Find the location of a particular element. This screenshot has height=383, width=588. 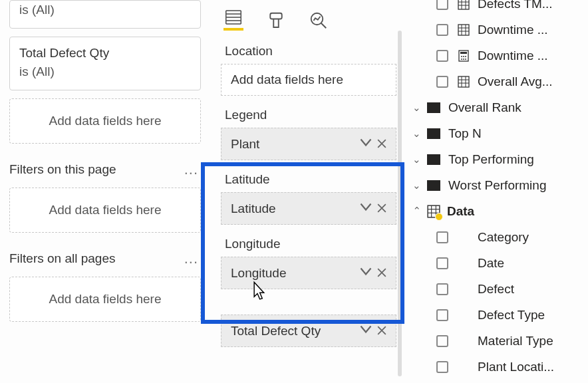

field-pill-label: Total Defect Qty is located at coordinates (295, 331).